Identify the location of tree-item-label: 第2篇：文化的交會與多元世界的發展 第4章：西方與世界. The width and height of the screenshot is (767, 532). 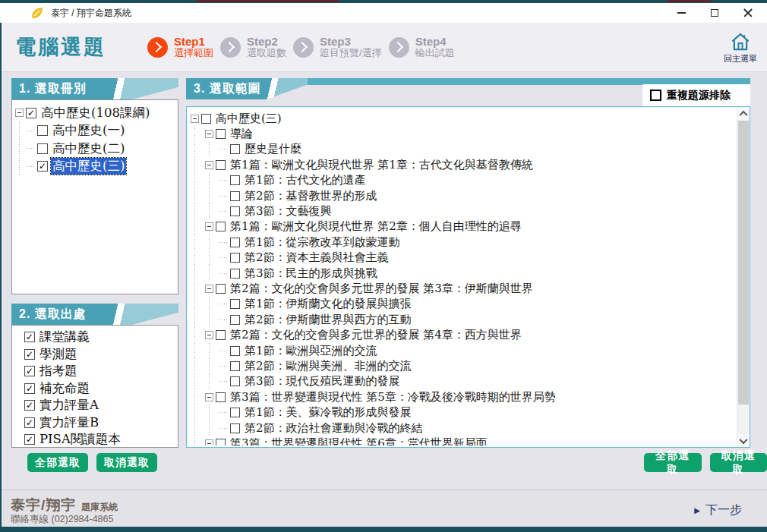
(376, 335).